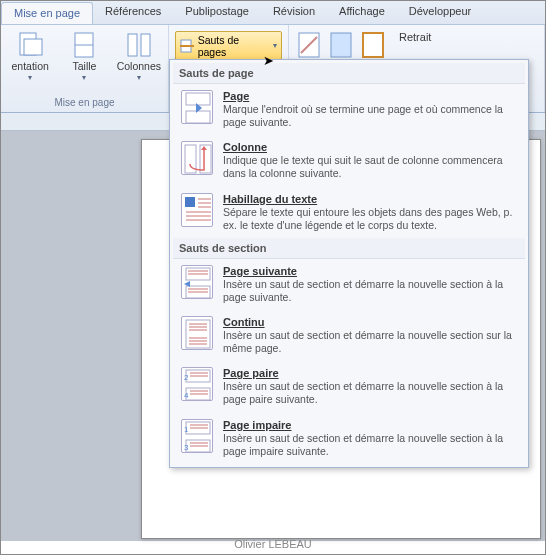 This screenshot has width=546, height=555. What do you see at coordinates (349, 248) in the screenshot?
I see `dropdown-section-sauts-de-section: Sauts de section` at bounding box center [349, 248].